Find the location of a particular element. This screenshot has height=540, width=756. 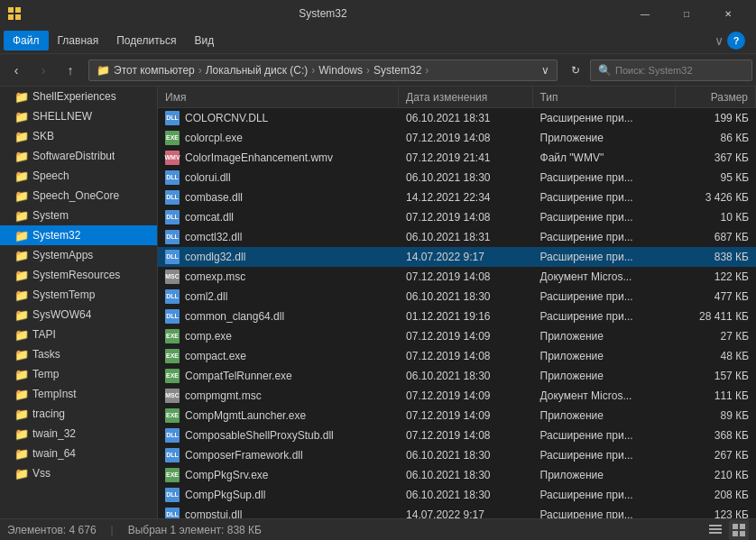

col-header-date: Дата изменения is located at coordinates (466, 97).